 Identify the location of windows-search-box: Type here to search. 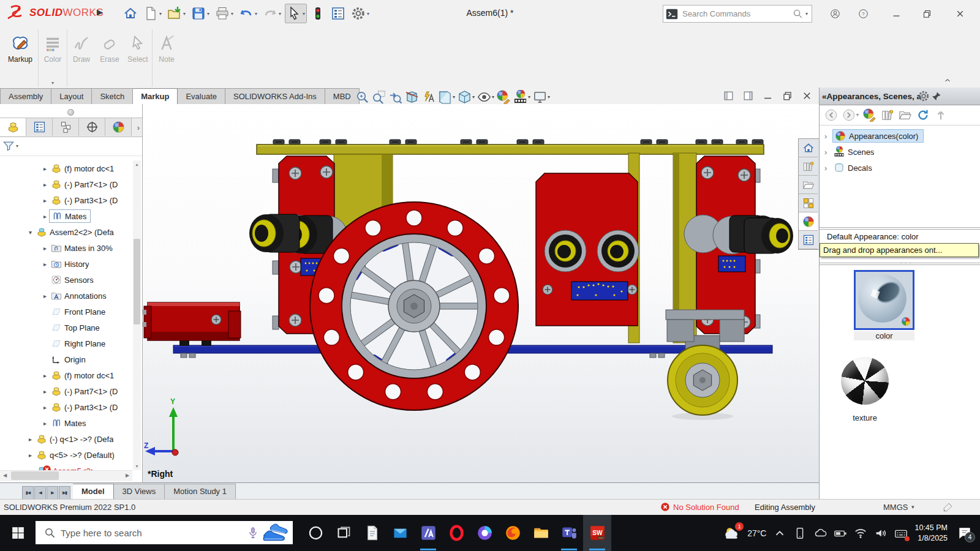
(164, 533).